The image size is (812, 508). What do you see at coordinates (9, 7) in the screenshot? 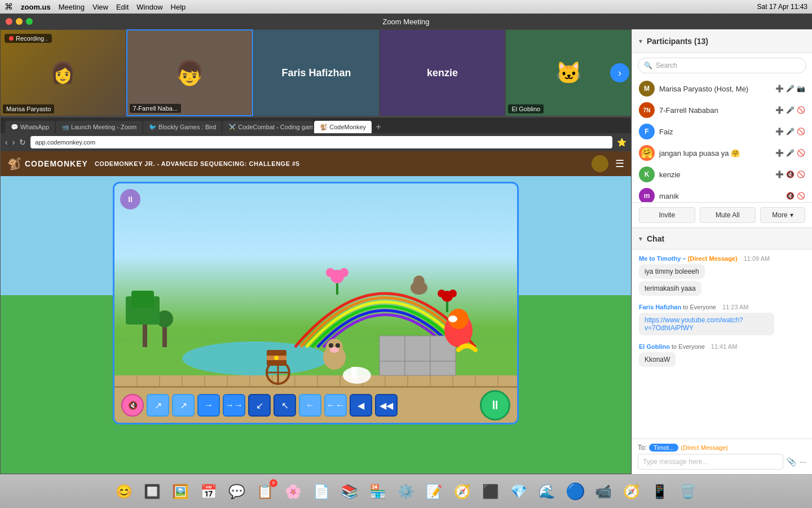
I see `apple-menu: ⌘` at bounding box center [9, 7].